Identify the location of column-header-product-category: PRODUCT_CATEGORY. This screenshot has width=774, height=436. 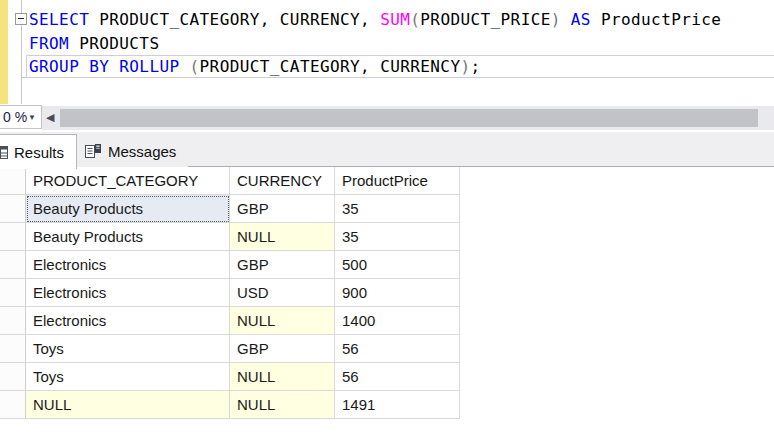
(128, 181).